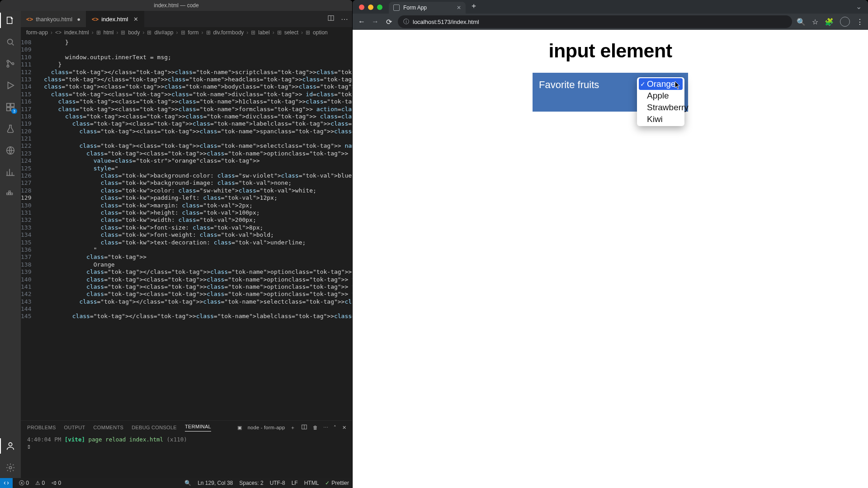  I want to click on source-control-icon, so click(10, 64).